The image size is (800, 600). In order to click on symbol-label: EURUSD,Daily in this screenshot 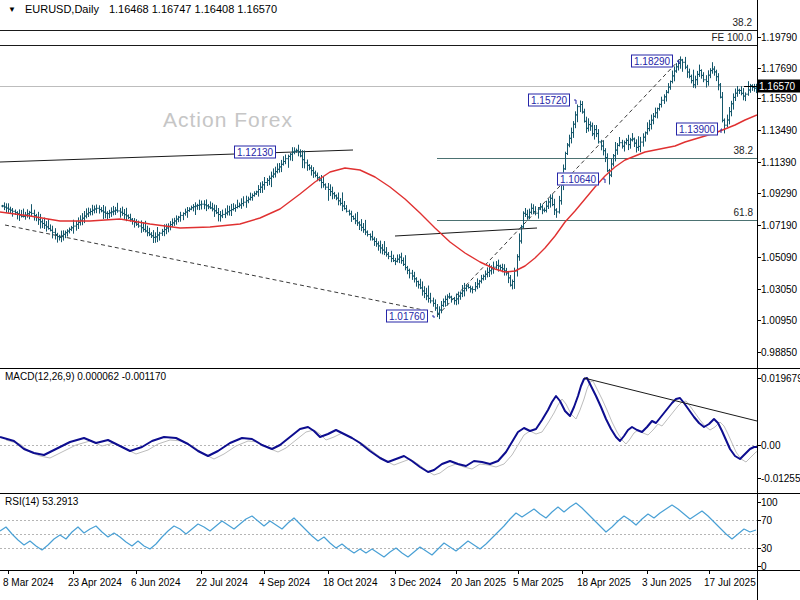, I will do `click(62, 9)`.